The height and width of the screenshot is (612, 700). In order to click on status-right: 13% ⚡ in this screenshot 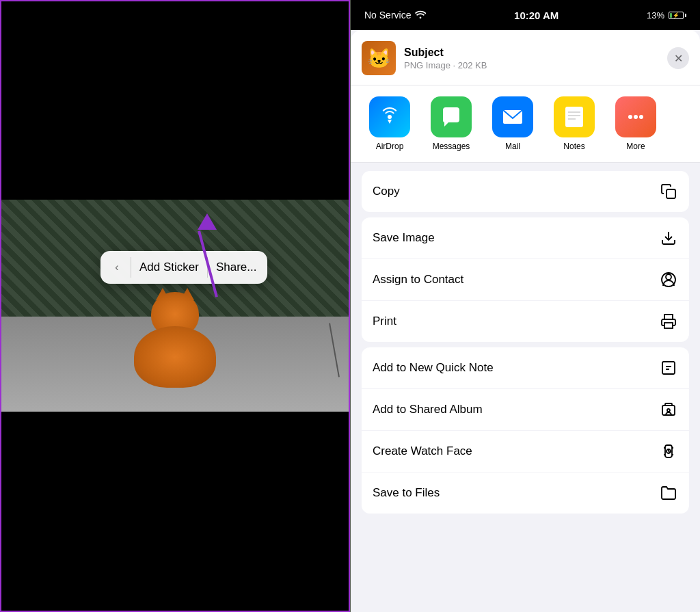, I will do `click(667, 15)`.